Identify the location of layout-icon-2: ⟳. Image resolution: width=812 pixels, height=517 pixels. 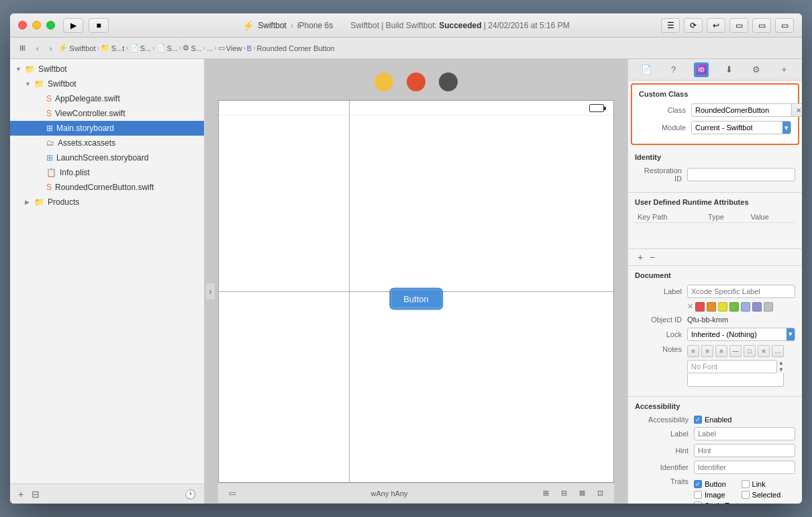
(693, 26).